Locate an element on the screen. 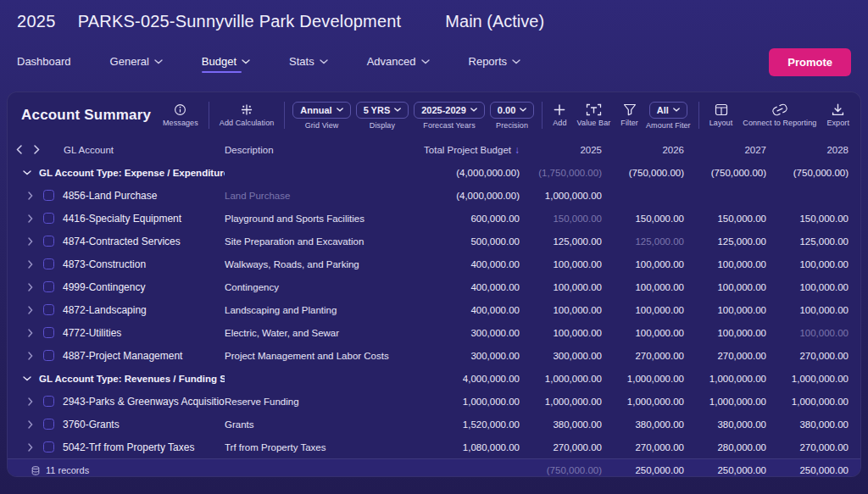 This screenshot has width=868, height=494. description-cell: Reserve Funding is located at coordinates (310, 402).